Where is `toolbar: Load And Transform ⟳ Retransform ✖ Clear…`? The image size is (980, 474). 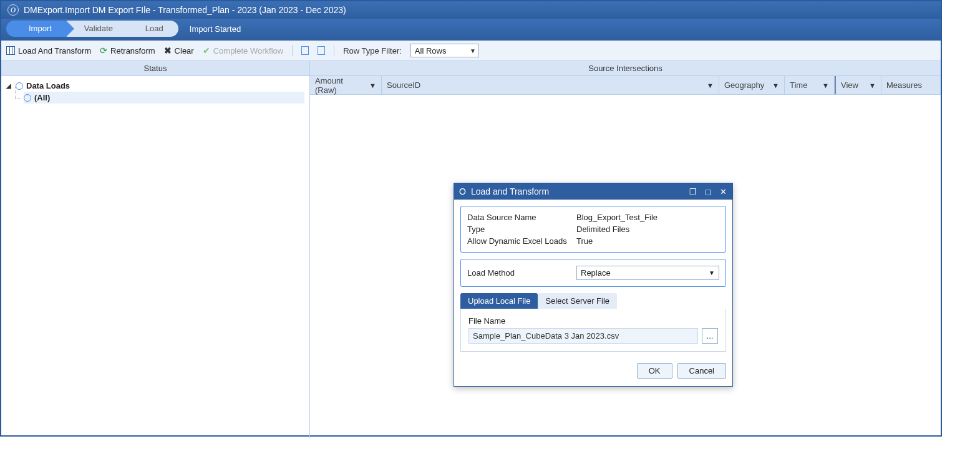 toolbar: Load And Transform ⟳ Retransform ✖ Clear… is located at coordinates (471, 51).